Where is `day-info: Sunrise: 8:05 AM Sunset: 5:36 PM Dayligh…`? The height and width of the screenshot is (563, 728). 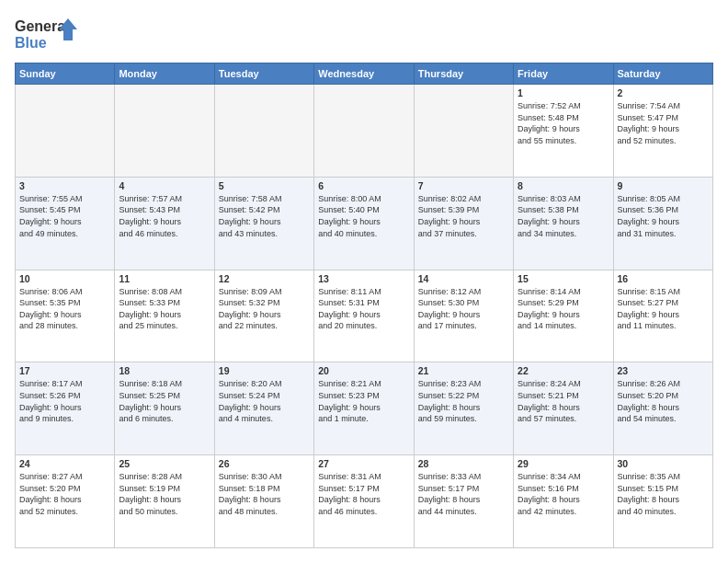
day-info: Sunrise: 8:05 AM Sunset: 5:36 PM Dayligh… is located at coordinates (664, 216).